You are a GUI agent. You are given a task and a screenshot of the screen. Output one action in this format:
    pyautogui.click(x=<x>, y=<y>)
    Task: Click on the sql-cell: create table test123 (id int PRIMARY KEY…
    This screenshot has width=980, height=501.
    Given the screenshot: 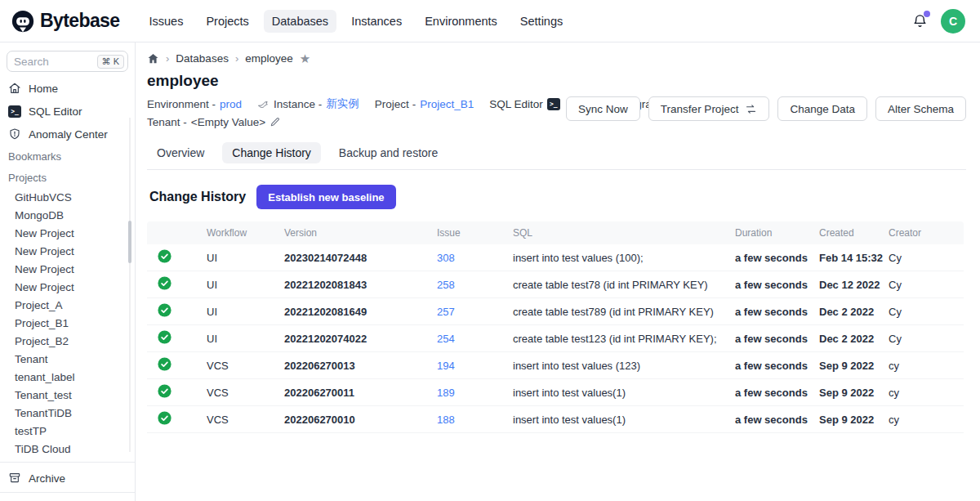 What is the action you would take?
    pyautogui.click(x=624, y=338)
    